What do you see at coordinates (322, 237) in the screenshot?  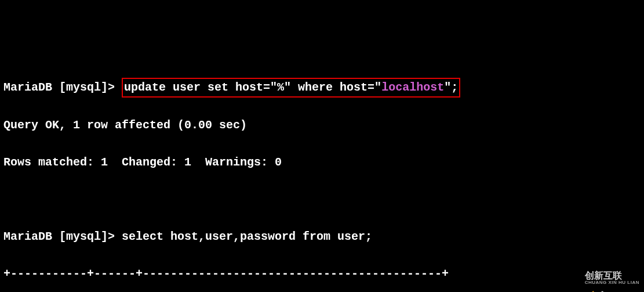 I see `line-select-cmd: MariaDB [mysql]> select host,user,passwo…` at bounding box center [322, 237].